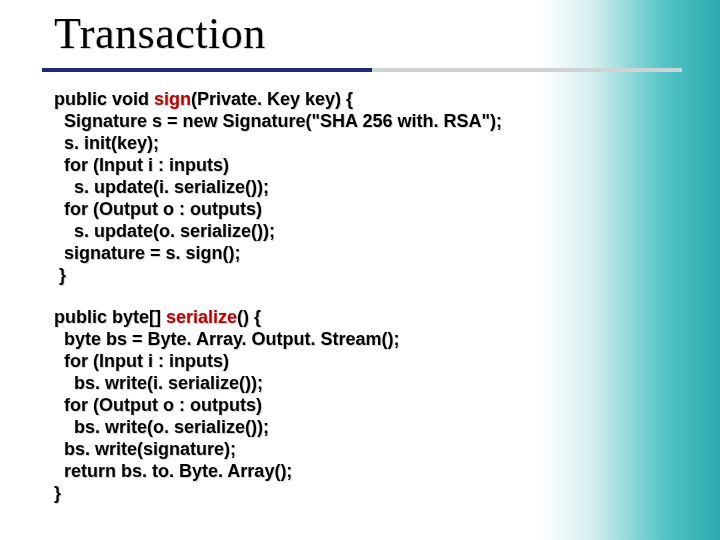 This screenshot has height=540, width=720. What do you see at coordinates (158, 383) in the screenshot?
I see `code-line: bs. write(i. serialize());` at bounding box center [158, 383].